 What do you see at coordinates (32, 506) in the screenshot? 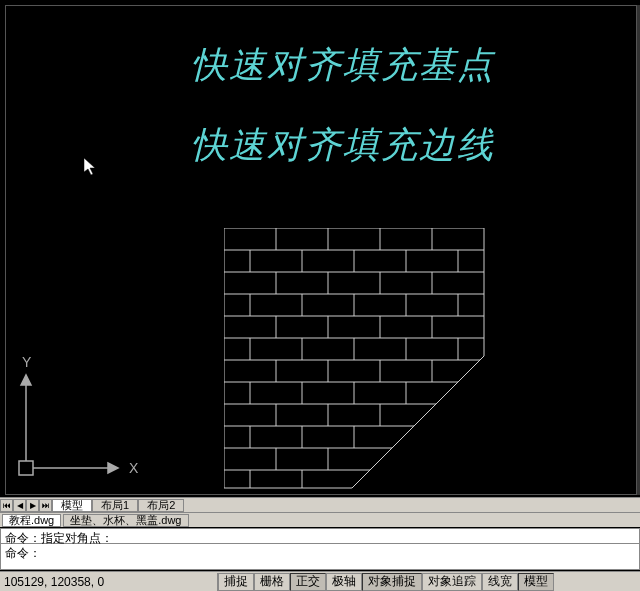
I see `nav-next-icon: ▶` at bounding box center [32, 506].